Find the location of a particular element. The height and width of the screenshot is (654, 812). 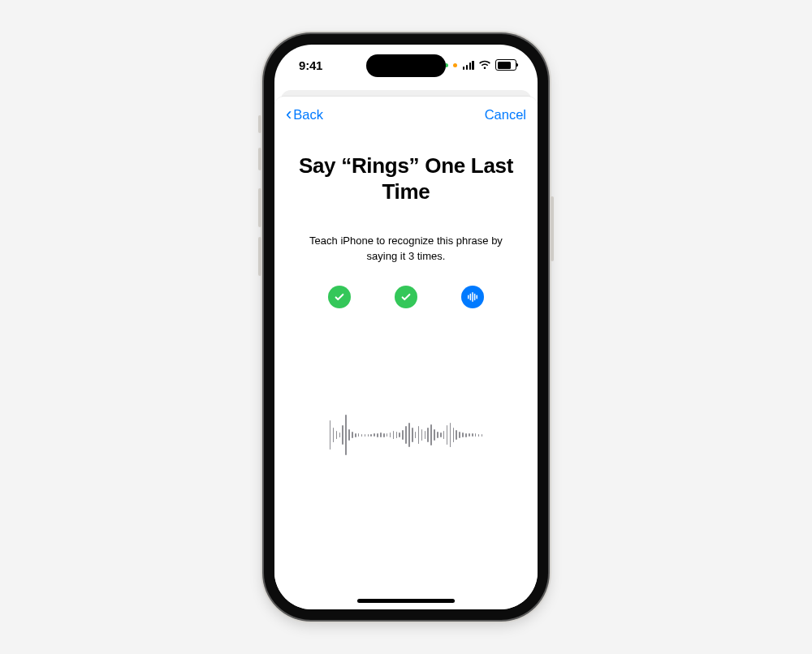

cancel-label: Cancel is located at coordinates (505, 115).